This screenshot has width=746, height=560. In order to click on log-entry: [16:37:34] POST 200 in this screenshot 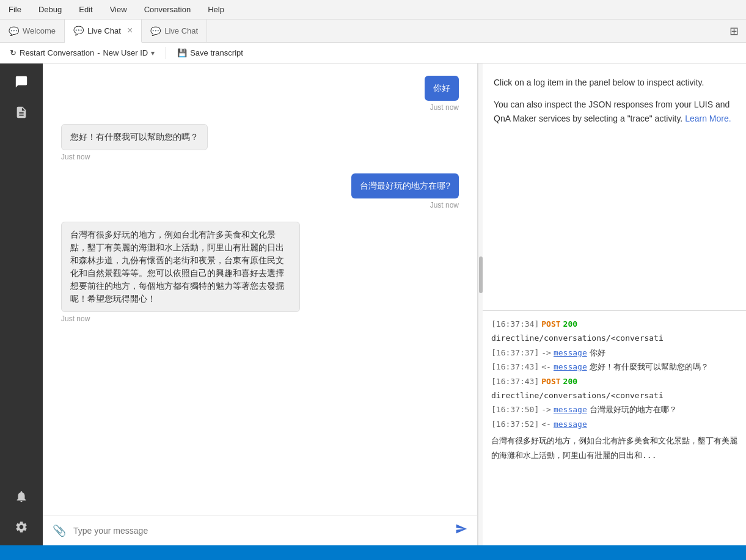, I will do `click(615, 324)`.